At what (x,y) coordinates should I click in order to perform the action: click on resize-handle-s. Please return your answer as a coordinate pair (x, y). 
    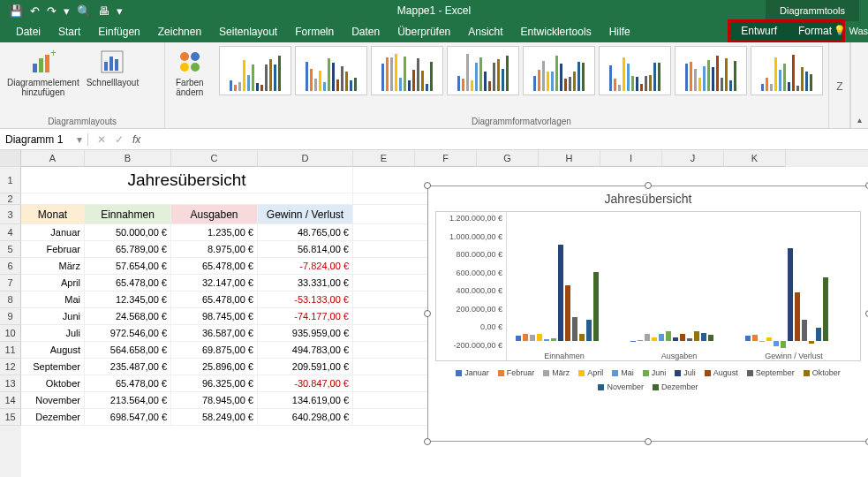
    Looking at the image, I should click on (648, 442).